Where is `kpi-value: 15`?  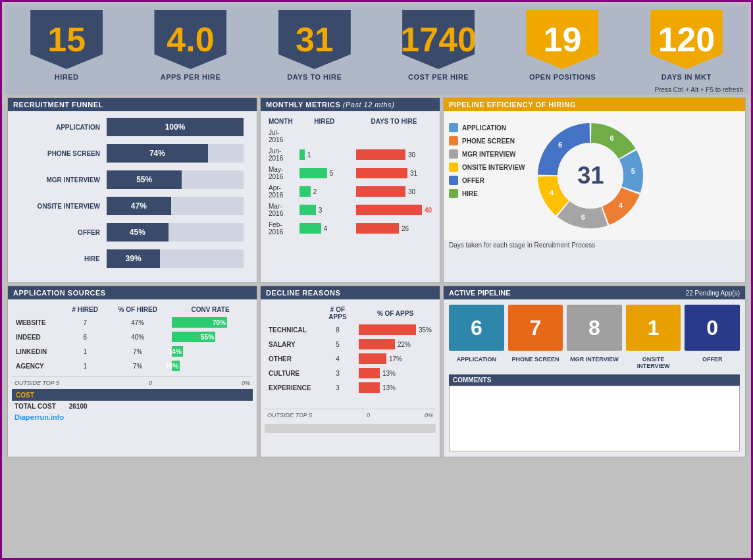
kpi-value: 15 is located at coordinates (66, 39).